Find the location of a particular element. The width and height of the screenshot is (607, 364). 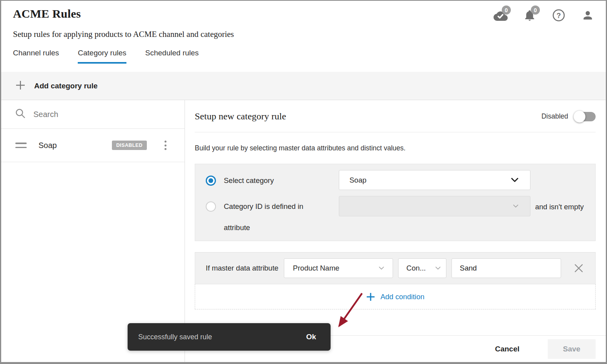

tab-channel-rules: Channel rules is located at coordinates (36, 56).